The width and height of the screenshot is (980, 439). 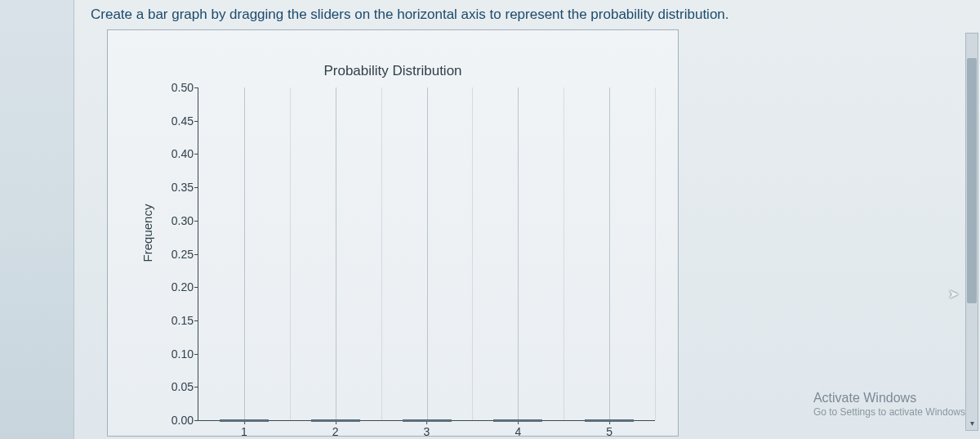 What do you see at coordinates (244, 432) in the screenshot?
I see `x-tick: 1` at bounding box center [244, 432].